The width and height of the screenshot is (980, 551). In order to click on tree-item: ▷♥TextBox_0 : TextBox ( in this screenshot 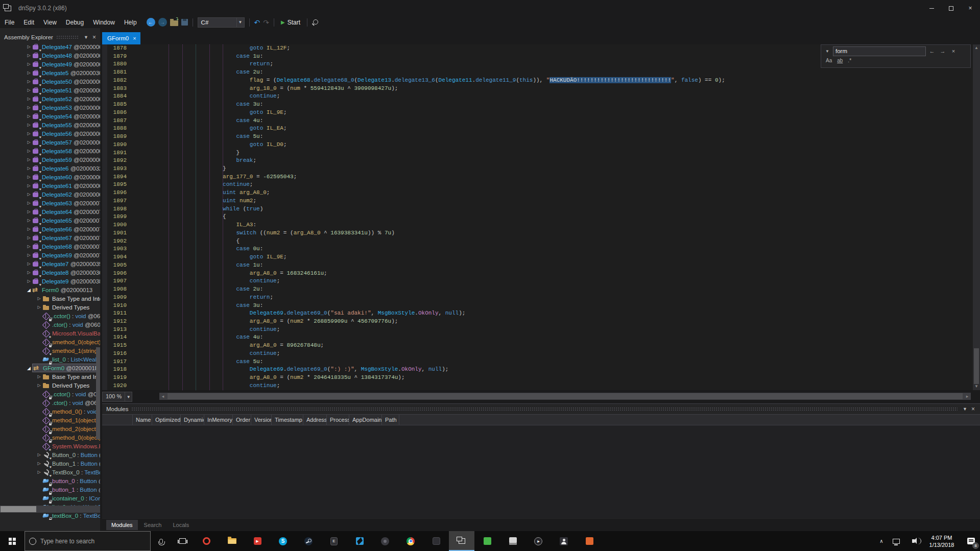, I will do `click(50, 472)`.